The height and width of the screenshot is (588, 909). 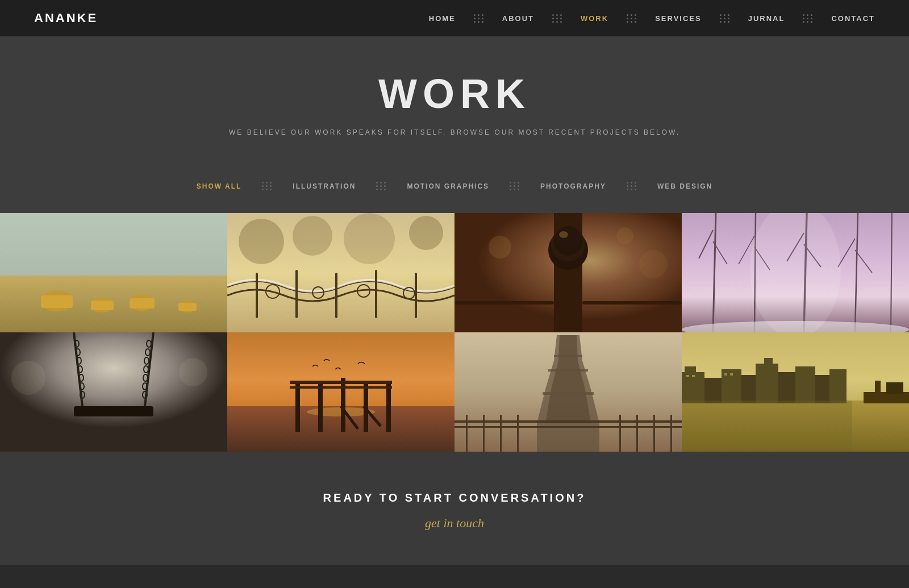 I want to click on header: ANANKE HOME ABOUT WORK SERVICES, so click(x=454, y=18).